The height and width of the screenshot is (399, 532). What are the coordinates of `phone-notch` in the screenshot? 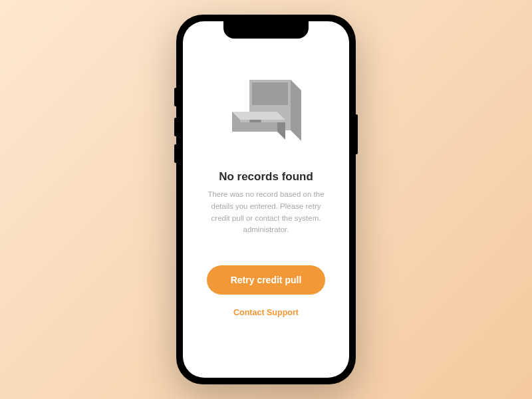 It's located at (266, 30).